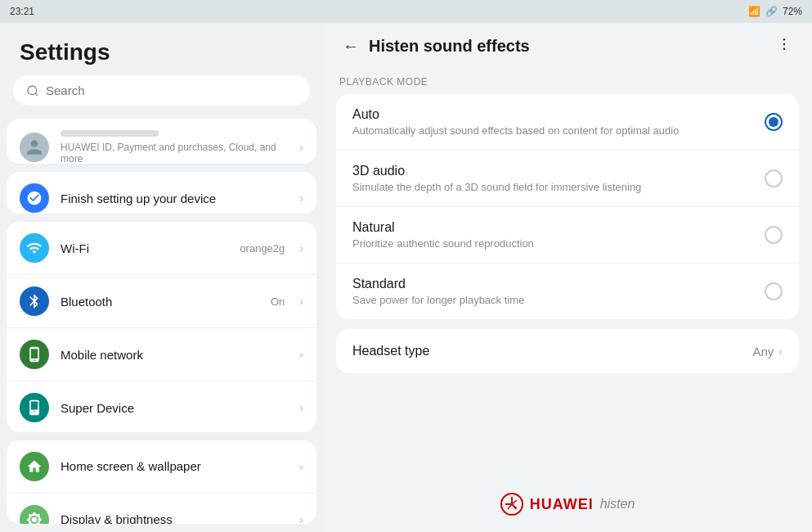 This screenshot has height=532, width=812. Describe the element at coordinates (554, 300) in the screenshot. I see `standard-option-desc: Save power for longer playback time` at that location.